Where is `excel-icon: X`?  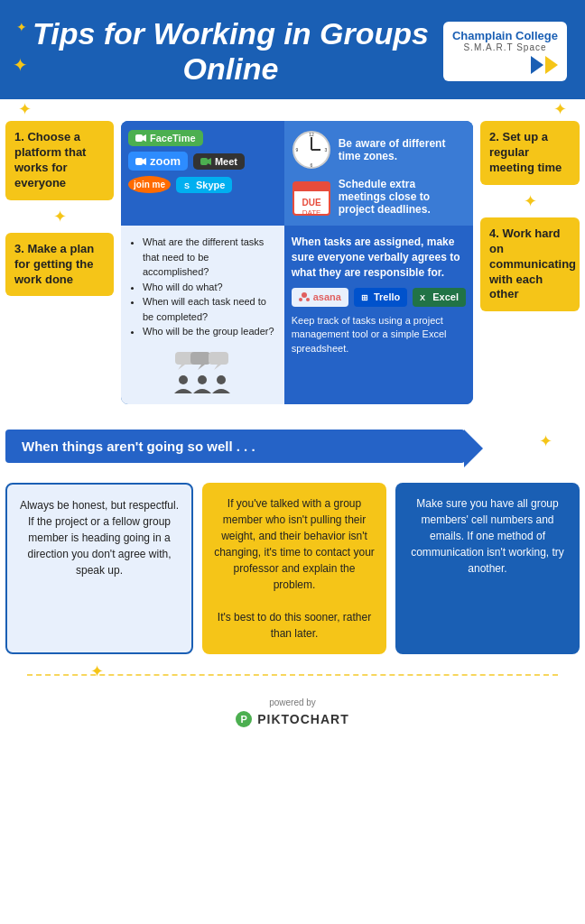
excel-icon: X is located at coordinates (424, 297).